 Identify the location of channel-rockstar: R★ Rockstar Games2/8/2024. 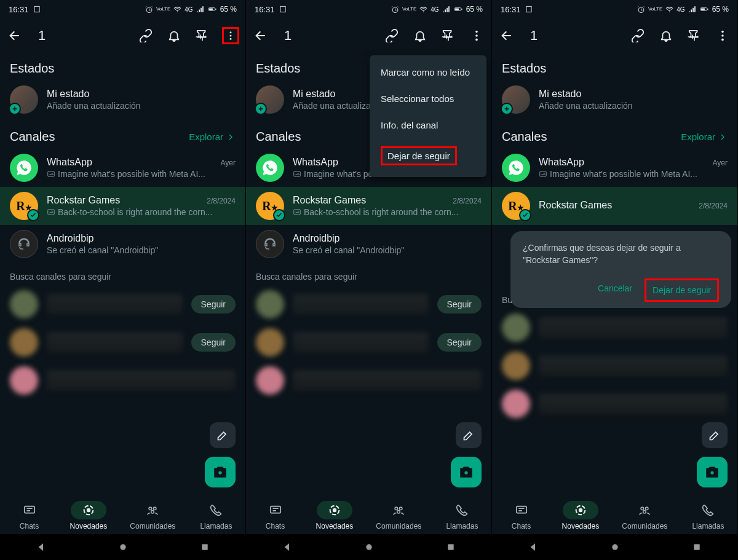
(615, 206).